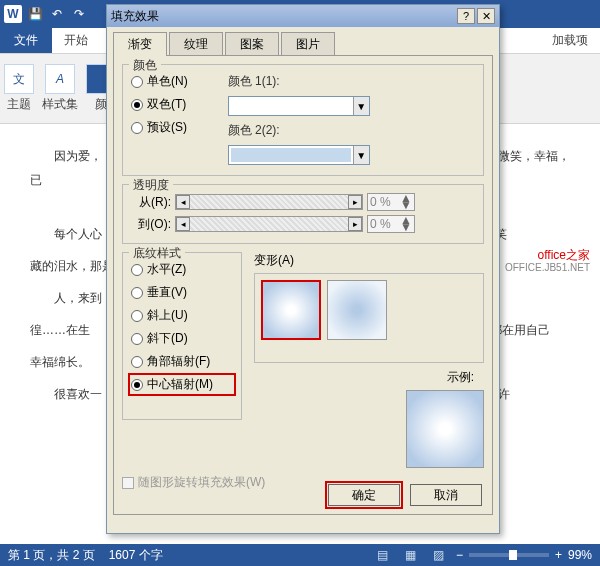  What do you see at coordinates (364, 378) in the screenshot?
I see `example-label: 示例:` at bounding box center [364, 378].